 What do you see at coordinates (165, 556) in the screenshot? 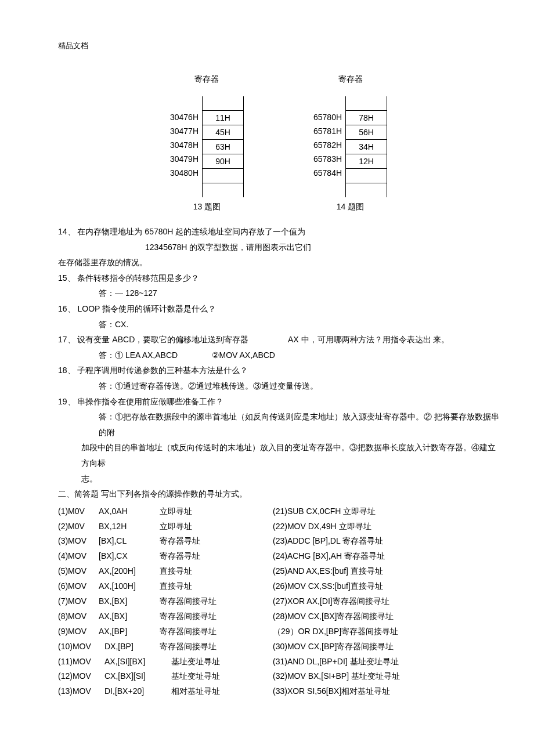
I see `left-row: (4)MOV[BX],CX寄存器寻址` at bounding box center [165, 556].